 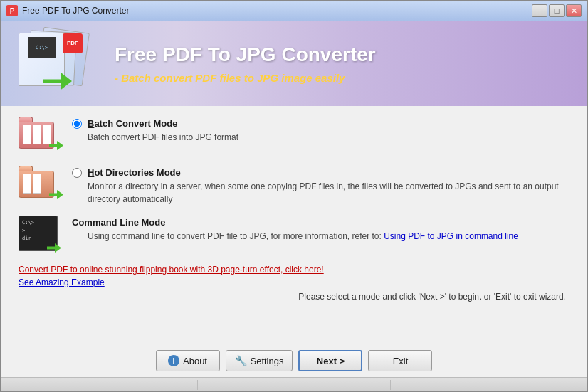 I want to click on folder-pages-hot, so click(x=32, y=184).